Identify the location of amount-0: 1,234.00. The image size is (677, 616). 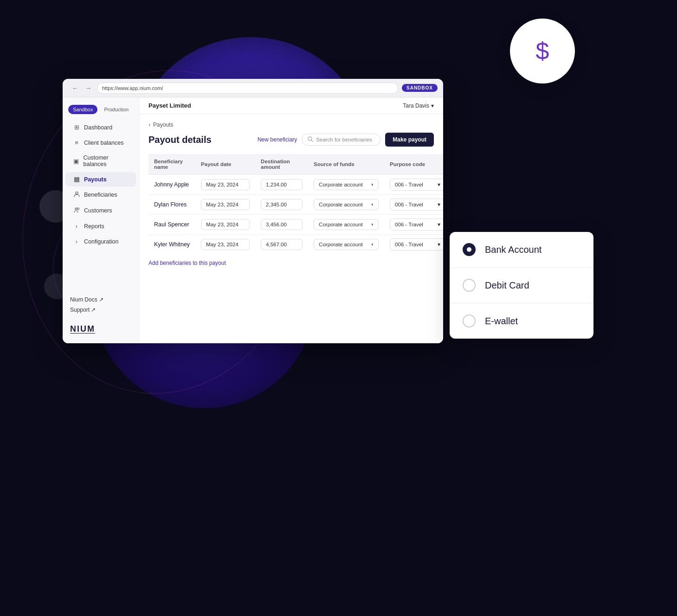
(282, 185).